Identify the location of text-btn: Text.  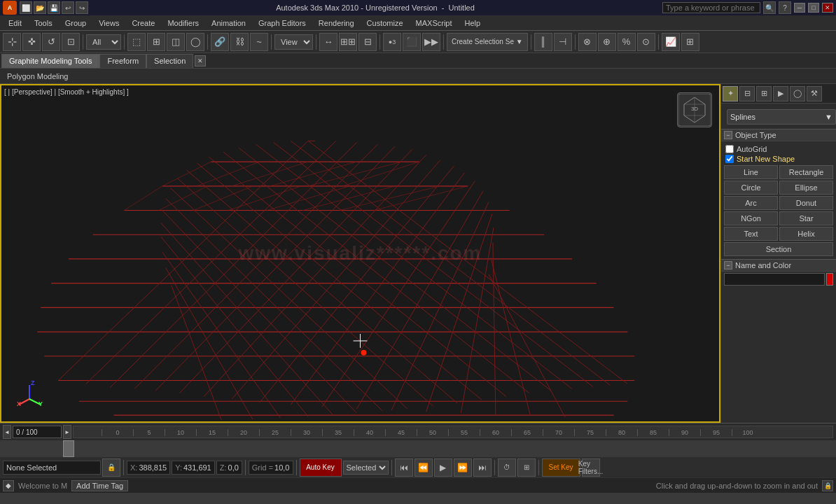
(751, 234).